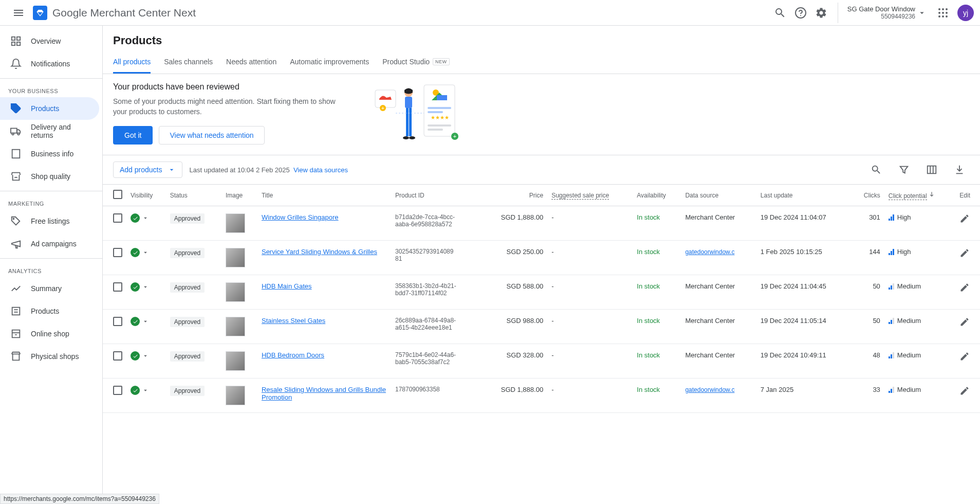  I want to click on col-price: Price, so click(514, 195).